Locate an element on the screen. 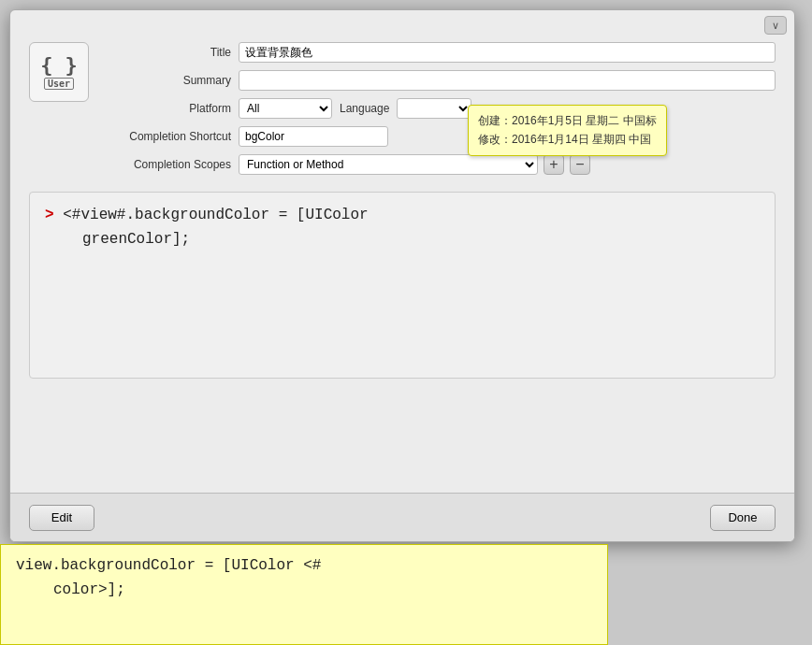 This screenshot has height=645, width=812. title-label: Title is located at coordinates (173, 52).